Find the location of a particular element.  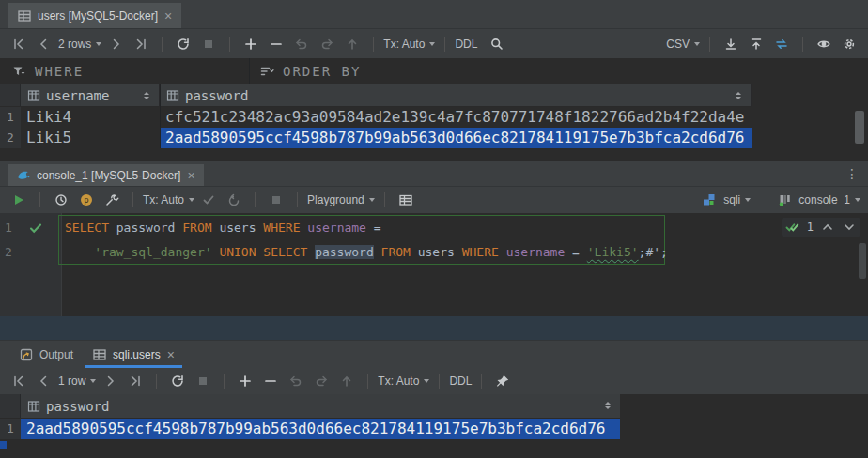

cell-username: Liki4 is located at coordinates (90, 117).